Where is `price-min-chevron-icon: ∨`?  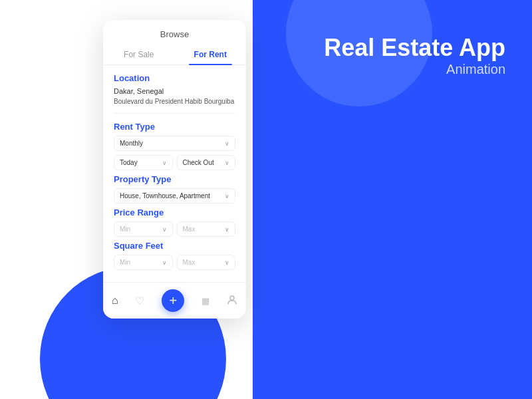 price-min-chevron-icon: ∨ is located at coordinates (165, 229).